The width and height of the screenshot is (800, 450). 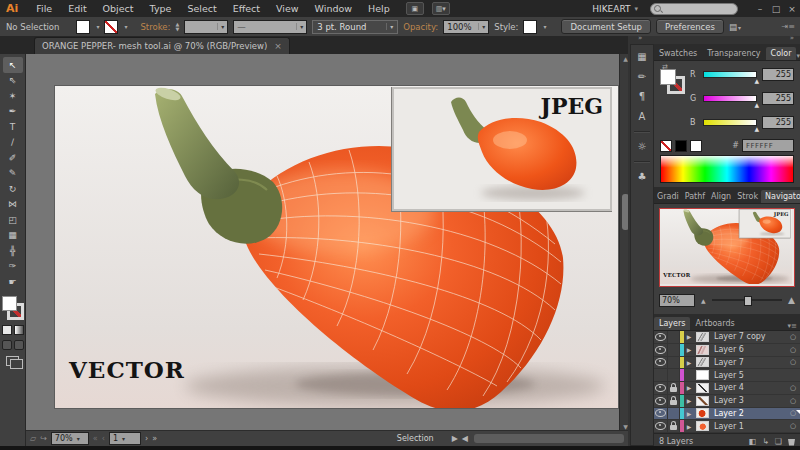 I want to click on navigator-zoom-field: 70%, so click(x=677, y=300).